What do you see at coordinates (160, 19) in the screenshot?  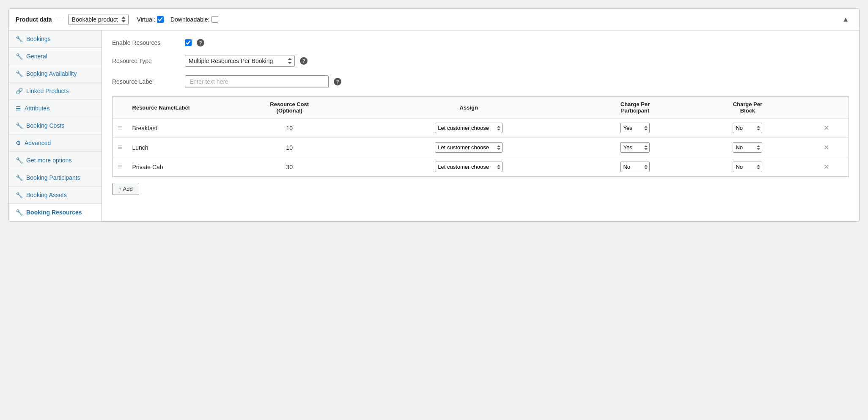 I see `virtual-checkbox` at bounding box center [160, 19].